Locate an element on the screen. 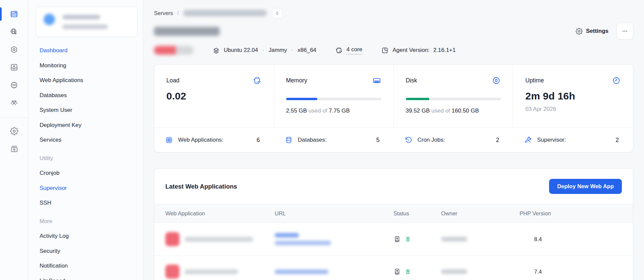 The height and width of the screenshot is (280, 644). sidebar-item-notification: Notification is located at coordinates (87, 266).